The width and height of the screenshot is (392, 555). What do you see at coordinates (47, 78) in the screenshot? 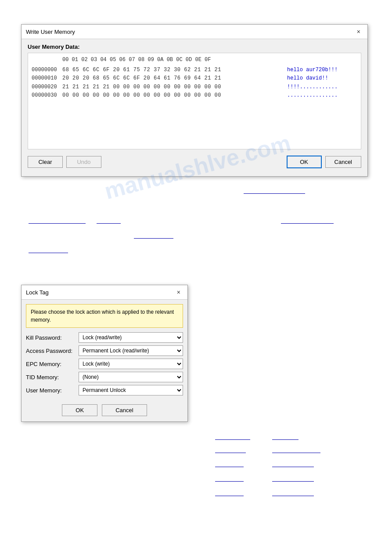
I see `hex-address: 00000010` at bounding box center [47, 78].